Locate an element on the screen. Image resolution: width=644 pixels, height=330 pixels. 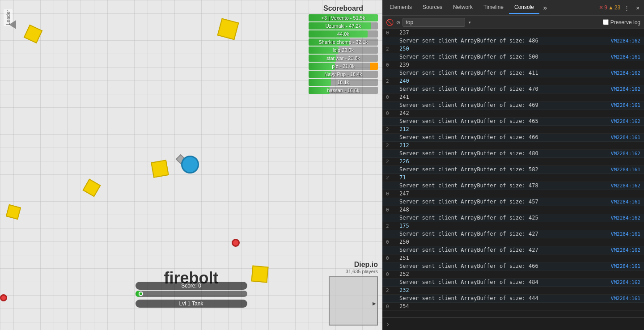
tab-more-icon: » is located at coordinates (545, 8).